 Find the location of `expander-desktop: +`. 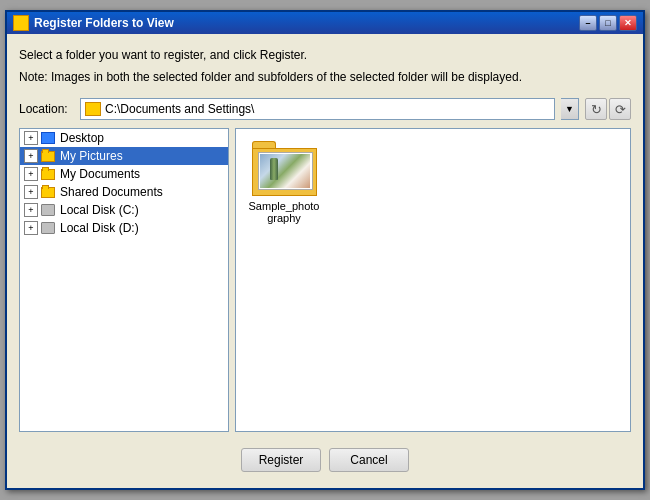

expander-desktop: + is located at coordinates (31, 138).